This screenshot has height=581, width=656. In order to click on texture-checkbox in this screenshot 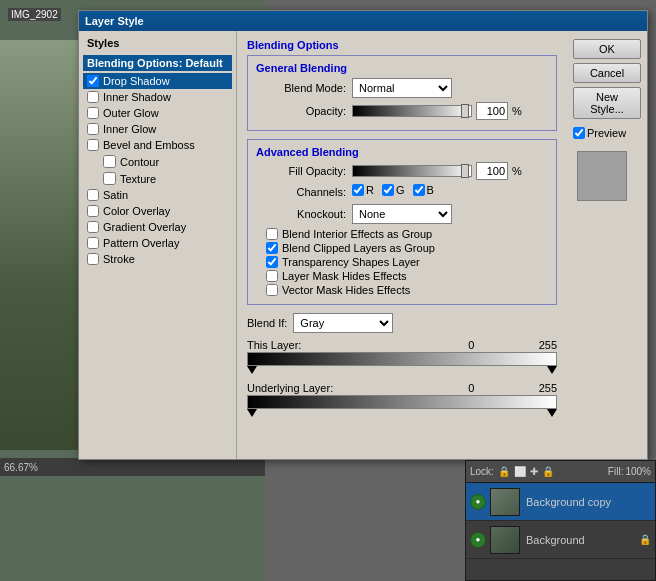, I will do `click(110, 178)`.